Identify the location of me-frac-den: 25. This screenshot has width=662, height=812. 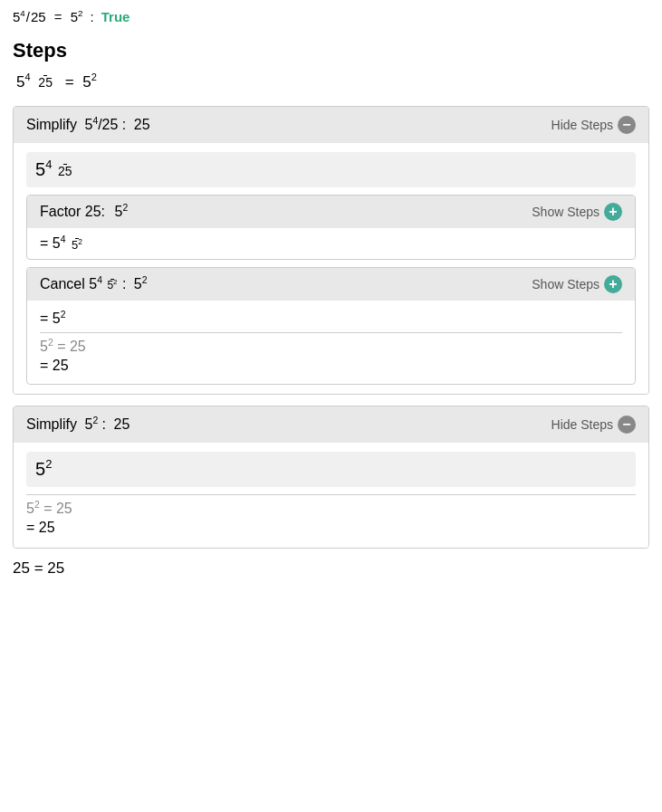
(45, 83).